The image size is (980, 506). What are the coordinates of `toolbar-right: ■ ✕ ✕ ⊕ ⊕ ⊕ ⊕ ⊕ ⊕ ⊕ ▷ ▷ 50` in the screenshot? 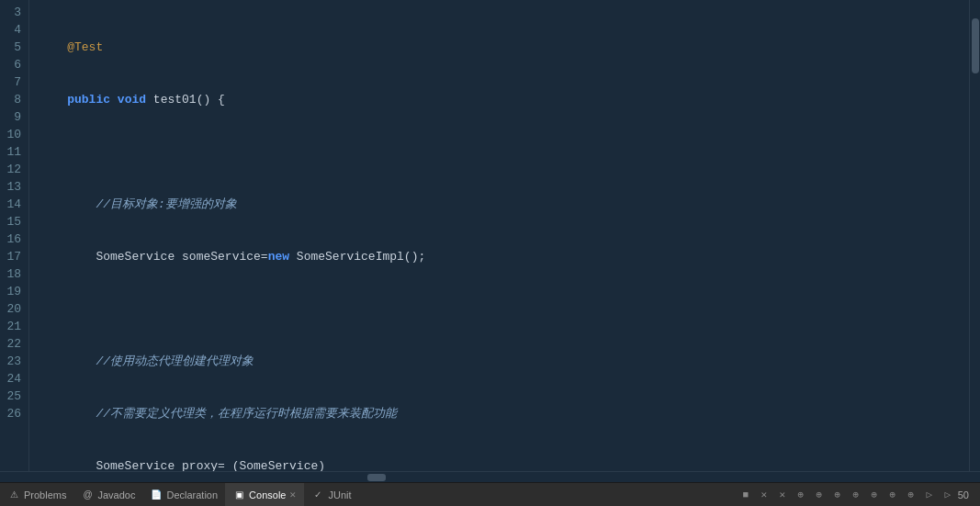 It's located at (859, 495).